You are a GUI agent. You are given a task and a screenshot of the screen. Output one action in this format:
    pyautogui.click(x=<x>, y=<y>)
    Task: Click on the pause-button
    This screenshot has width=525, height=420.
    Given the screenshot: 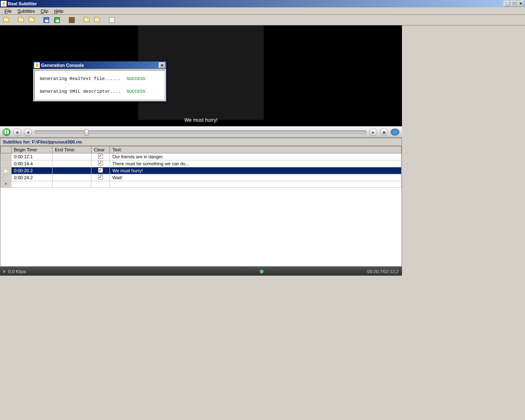 What is the action you would take?
    pyautogui.click(x=7, y=132)
    